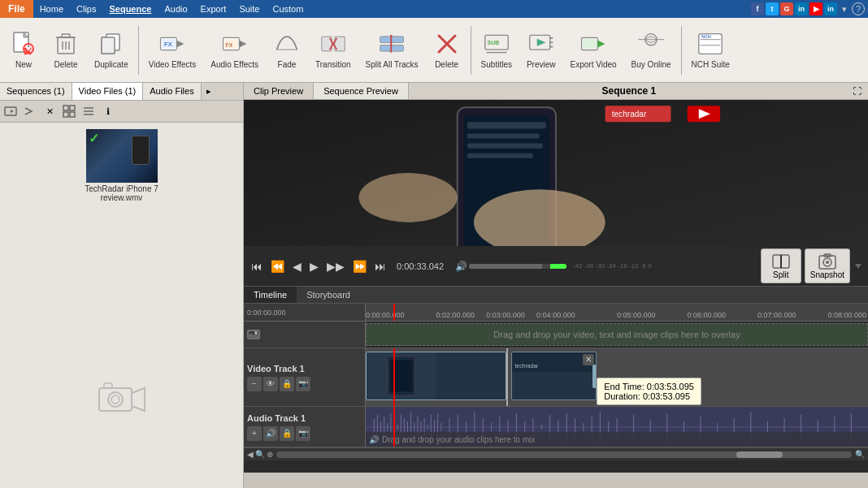 The image size is (868, 488). I want to click on scroll-left-btn: ◀, so click(250, 455).